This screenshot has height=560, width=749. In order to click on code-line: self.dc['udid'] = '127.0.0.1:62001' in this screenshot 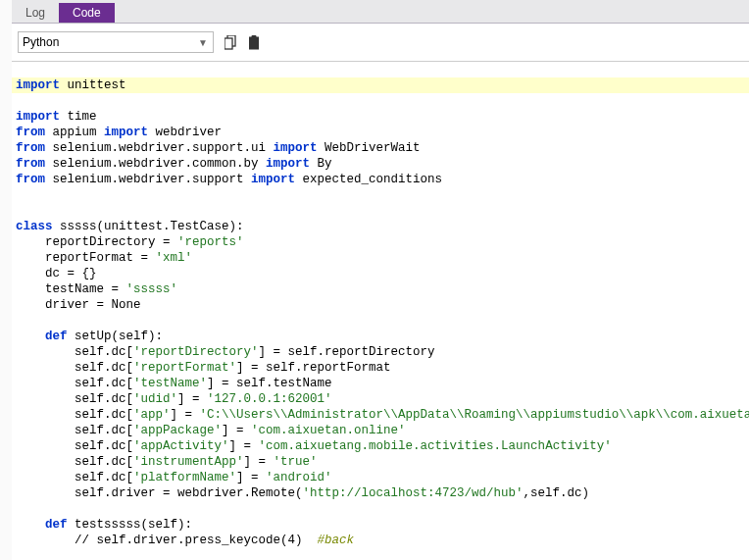, I will do `click(175, 399)`.